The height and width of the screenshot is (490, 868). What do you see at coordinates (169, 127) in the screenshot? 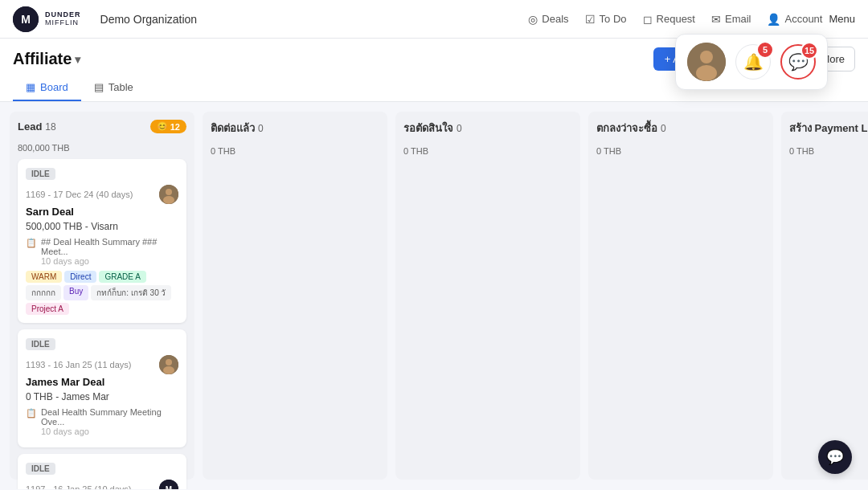
I see `col-badge-lead: 😊12` at bounding box center [169, 127].